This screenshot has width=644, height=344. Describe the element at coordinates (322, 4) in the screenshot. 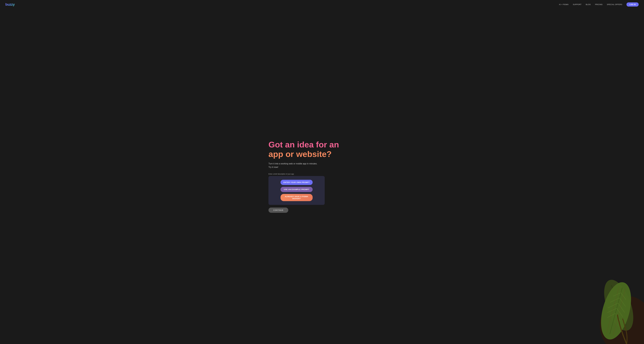

I see `navbar: buzzy AI + FIGMA SUPPORT BLOG PRICING SP…` at that location.